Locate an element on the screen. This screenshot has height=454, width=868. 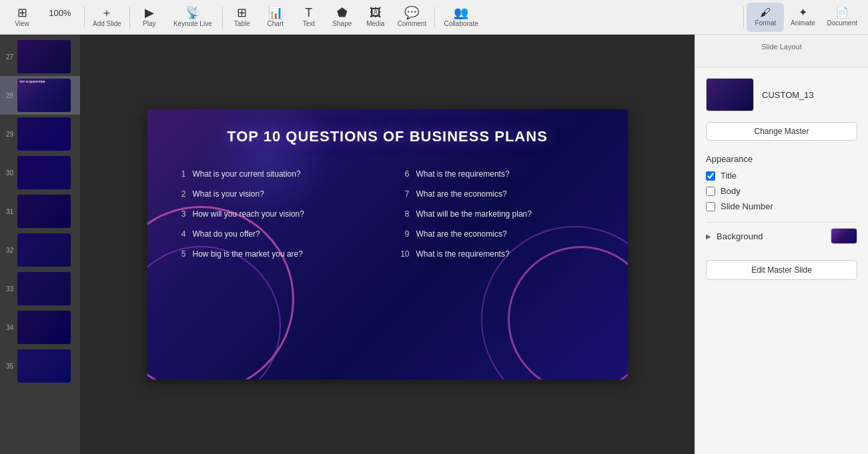
background-label: Background is located at coordinates (771, 236).